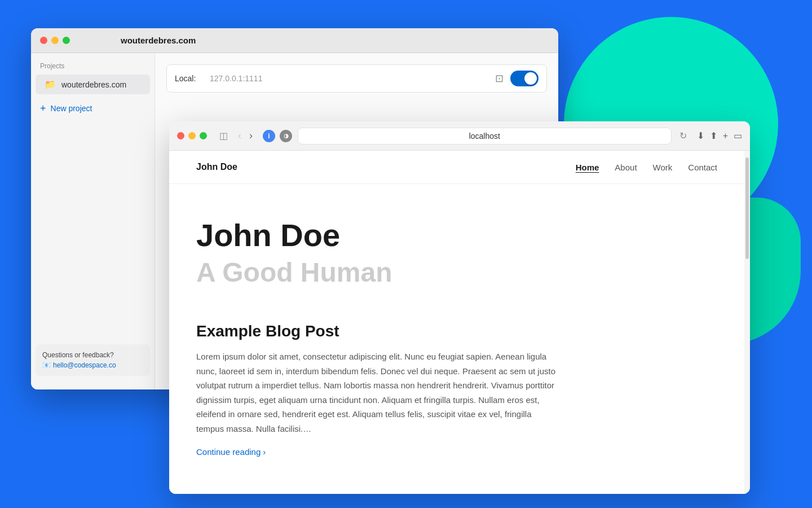 This screenshot has height=508, width=812. What do you see at coordinates (500, 78) in the screenshot?
I see `monitor-icon: ⊡` at bounding box center [500, 78].